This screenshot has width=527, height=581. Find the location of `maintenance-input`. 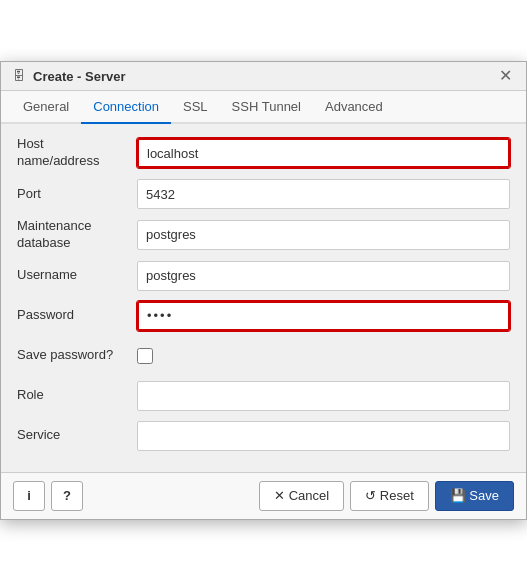

maintenance-input is located at coordinates (324, 235).